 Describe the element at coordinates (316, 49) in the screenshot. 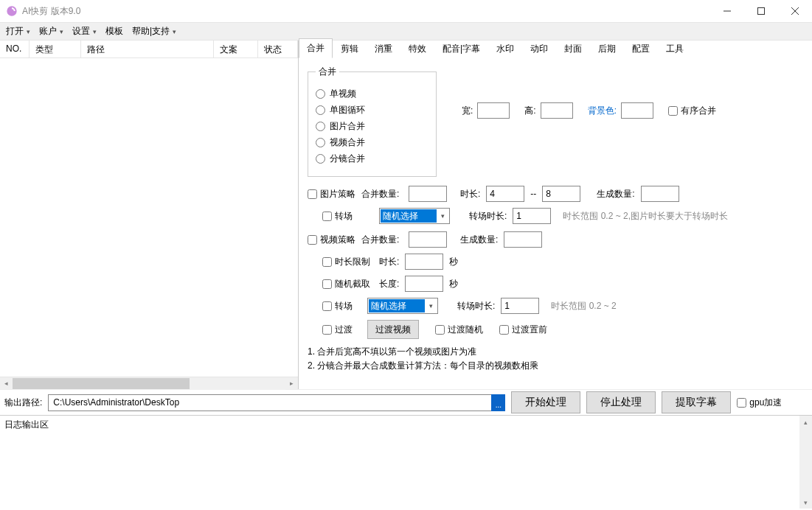

I see `tab-merge: 合并` at that location.